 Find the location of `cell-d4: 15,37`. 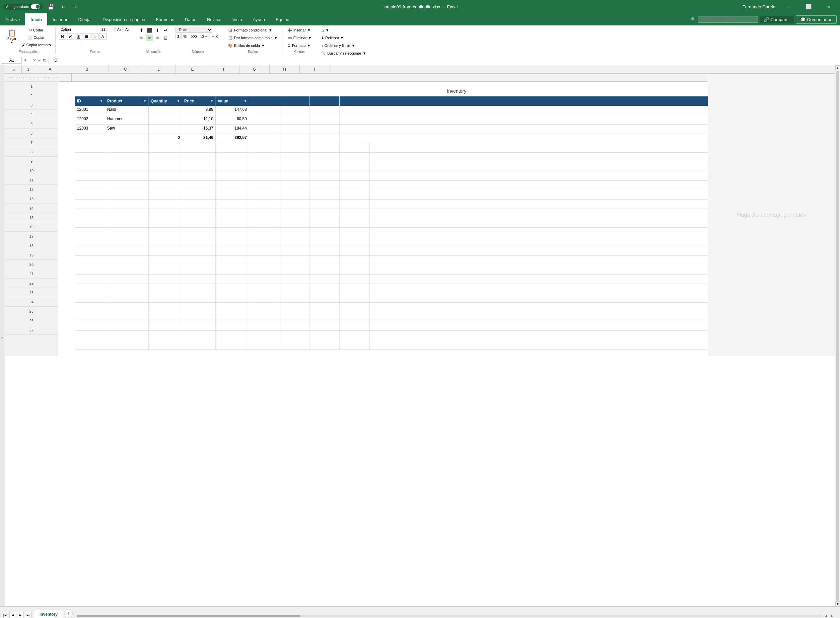

cell-d4: 15,37 is located at coordinates (199, 129).